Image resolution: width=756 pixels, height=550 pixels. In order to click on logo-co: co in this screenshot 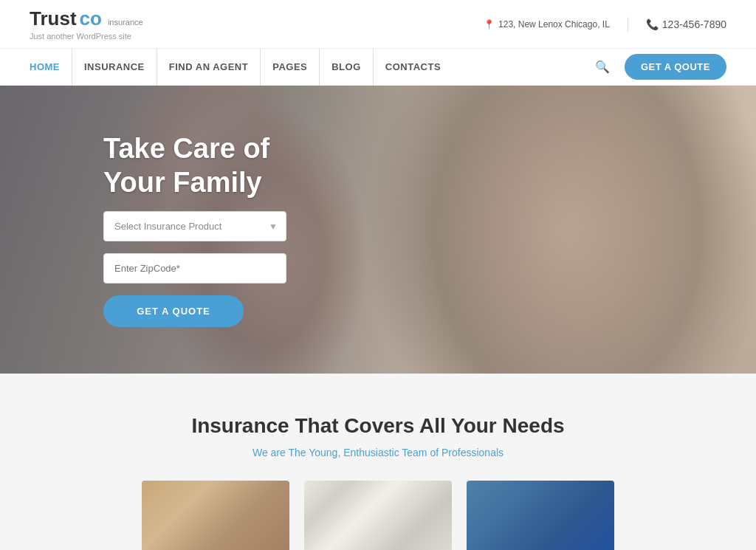, I will do `click(91, 19)`.